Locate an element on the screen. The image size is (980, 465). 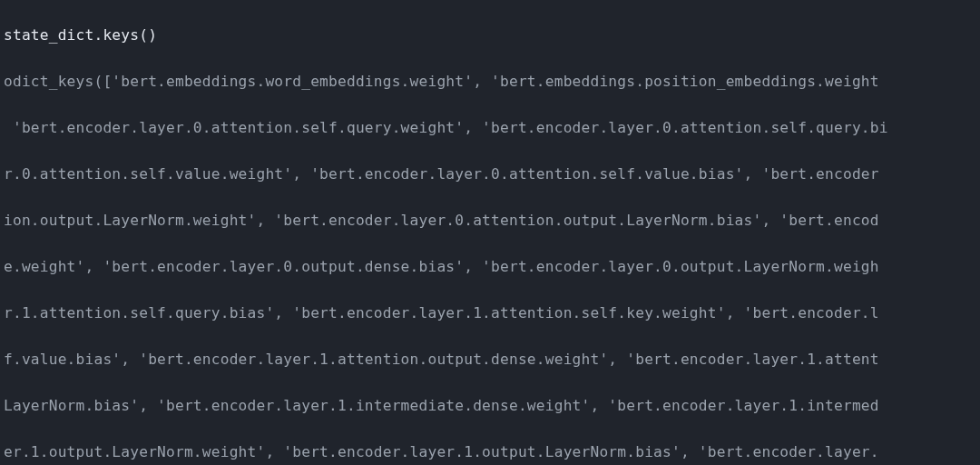
python-output-line: odict_keys(['bert.embeddings.word_embedd… is located at coordinates (490, 82).